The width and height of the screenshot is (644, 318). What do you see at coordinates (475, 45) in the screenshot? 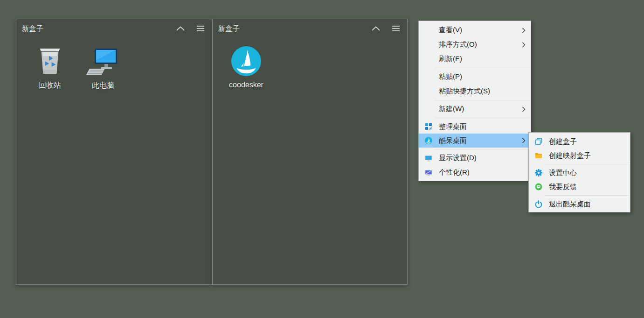
I see `menu-item-sort-by: 排序方式(O)` at bounding box center [475, 45].